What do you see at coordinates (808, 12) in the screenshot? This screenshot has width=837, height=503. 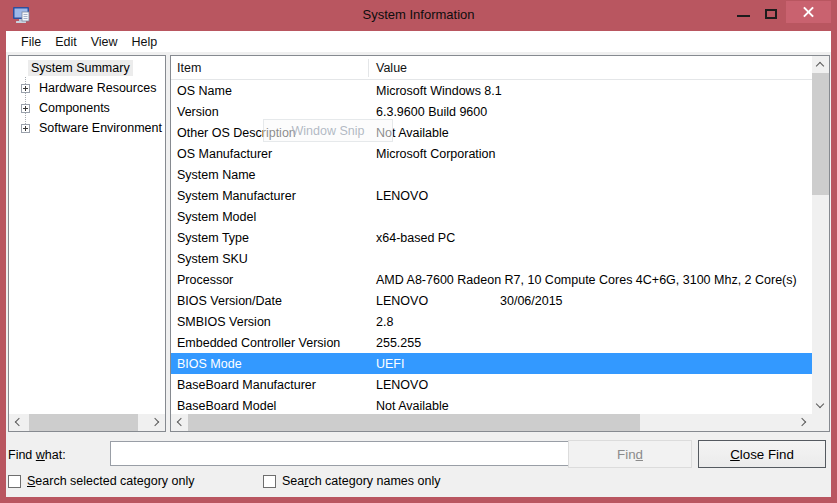 I see `close-button` at bounding box center [808, 12].